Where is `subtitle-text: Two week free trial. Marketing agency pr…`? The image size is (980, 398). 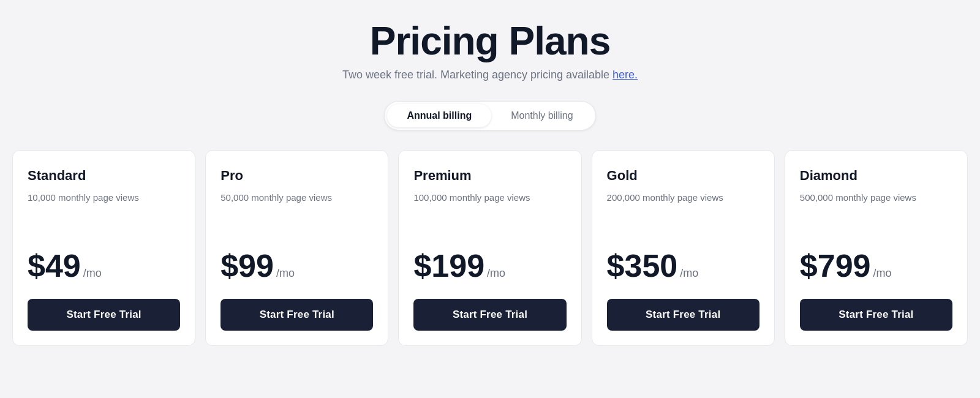
subtitle-text: Two week free trial. Marketing agency pr… is located at coordinates (478, 75).